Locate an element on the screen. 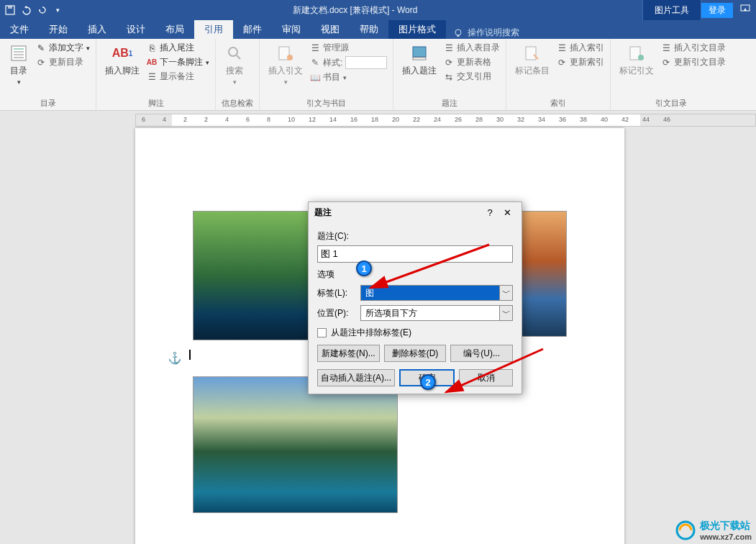 The height and width of the screenshot is (544, 756). watermark-icon is located at coordinates (686, 530).